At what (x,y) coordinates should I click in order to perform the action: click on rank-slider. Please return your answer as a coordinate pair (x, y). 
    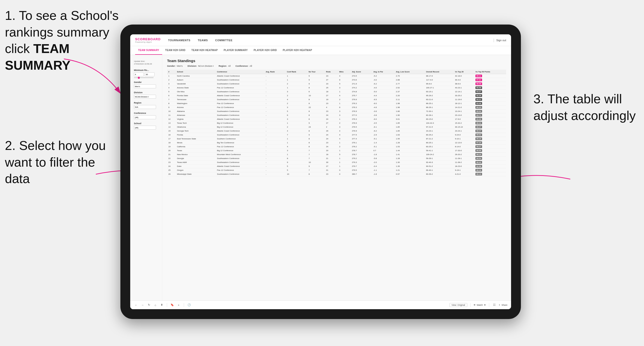
    Looking at the image, I should click on (144, 78).